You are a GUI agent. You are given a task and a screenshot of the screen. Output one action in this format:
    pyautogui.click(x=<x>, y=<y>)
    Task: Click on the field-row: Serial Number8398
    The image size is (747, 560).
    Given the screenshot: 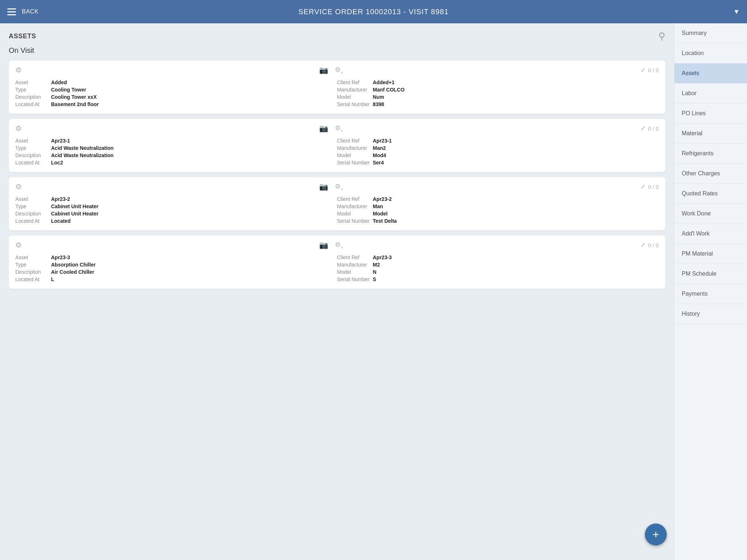 What is the action you would take?
    pyautogui.click(x=498, y=104)
    